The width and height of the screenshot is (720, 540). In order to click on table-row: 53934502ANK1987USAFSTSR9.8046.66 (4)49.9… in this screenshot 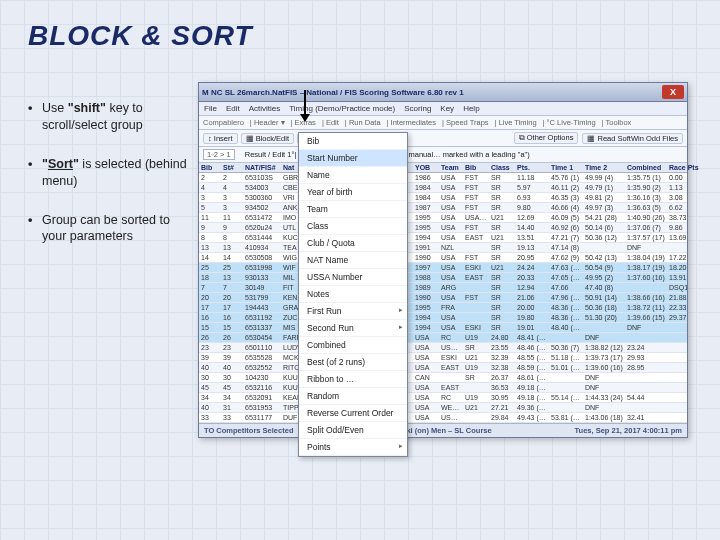, I will do `click(443, 208)`.